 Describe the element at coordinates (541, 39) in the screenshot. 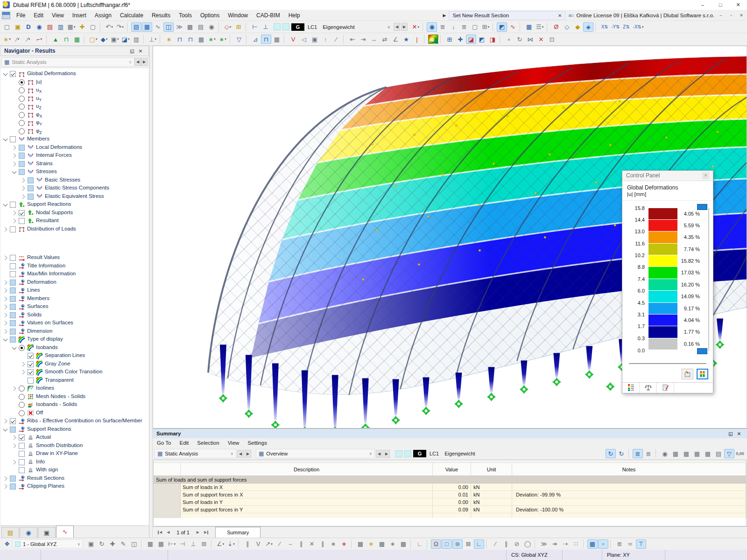

I see `delete-tool: ✕` at that location.